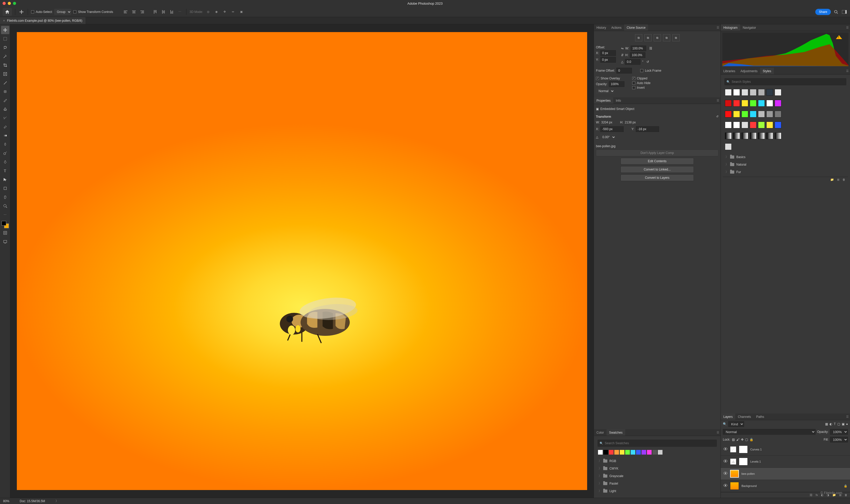 This screenshot has width=850, height=504. Describe the element at coordinates (617, 28) in the screenshot. I see `tab-actions: Actions` at that location.